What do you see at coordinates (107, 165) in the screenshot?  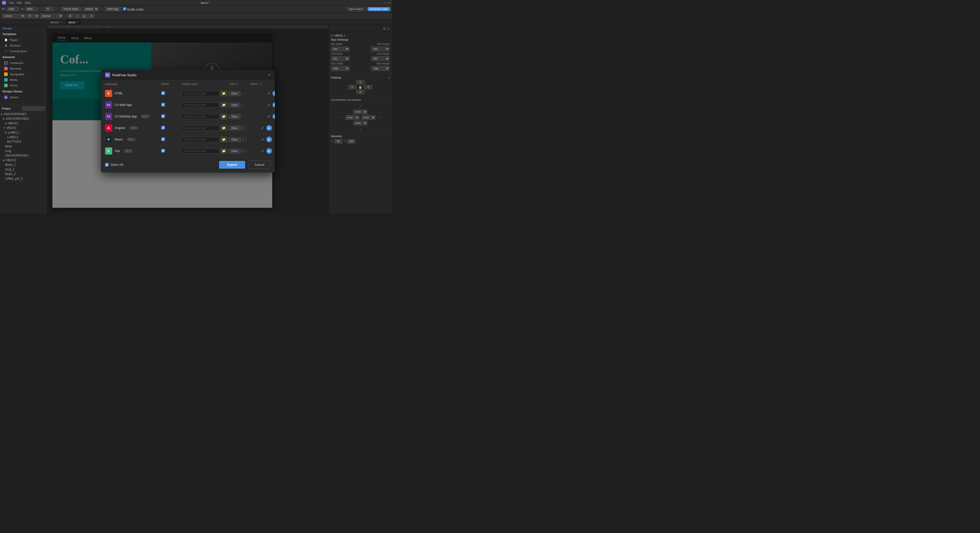 I see `select-all-checkbox` at bounding box center [107, 165].